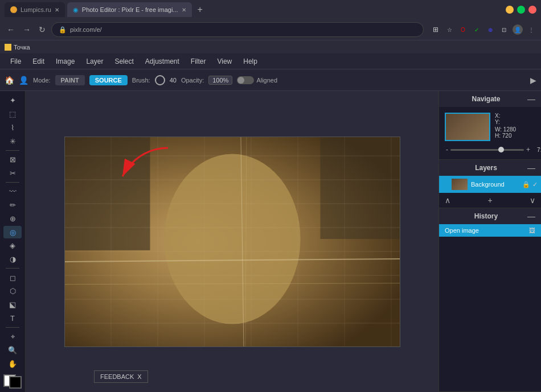 Image resolution: width=541 pixels, height=392 pixels. Describe the element at coordinates (490, 30) in the screenshot. I see `extension-icon: ⊕` at that location.